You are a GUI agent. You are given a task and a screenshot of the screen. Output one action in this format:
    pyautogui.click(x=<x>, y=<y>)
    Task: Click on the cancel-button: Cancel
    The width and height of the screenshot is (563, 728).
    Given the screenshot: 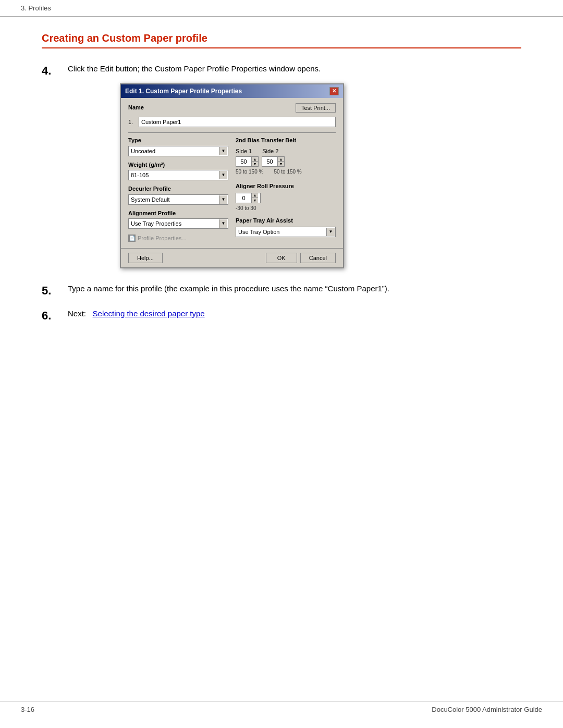 What is the action you would take?
    pyautogui.click(x=318, y=258)
    